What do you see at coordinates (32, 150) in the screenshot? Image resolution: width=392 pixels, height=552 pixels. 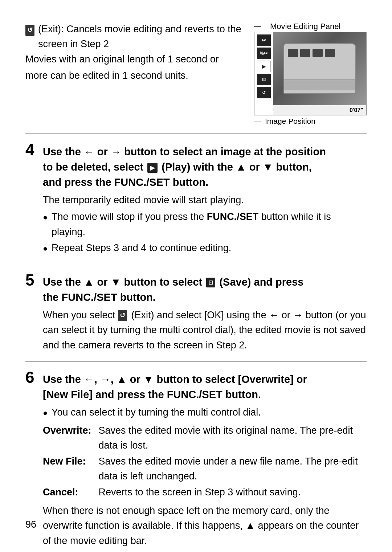 I see `step-4-number: 4` at bounding box center [32, 150].